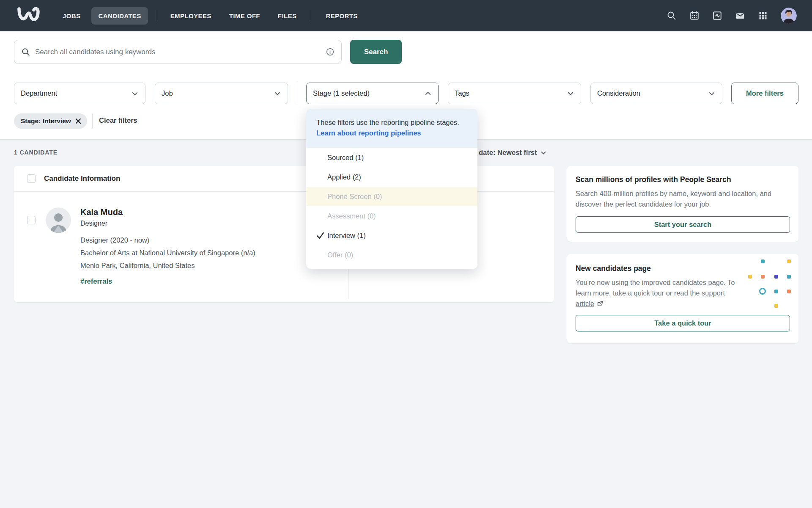 This screenshot has height=508, width=812. What do you see at coordinates (168, 240) in the screenshot?
I see `candidate-experience: Designer (2020 - now)` at bounding box center [168, 240].